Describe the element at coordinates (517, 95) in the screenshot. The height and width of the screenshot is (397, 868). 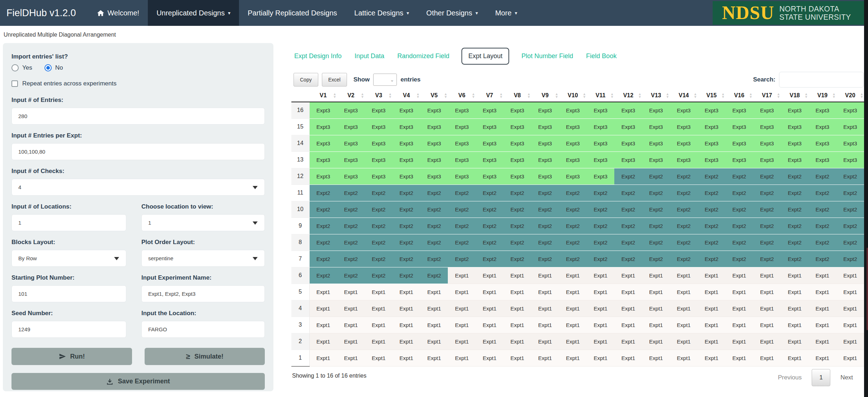
I see `column-header-v8: V8▴▾` at that location.